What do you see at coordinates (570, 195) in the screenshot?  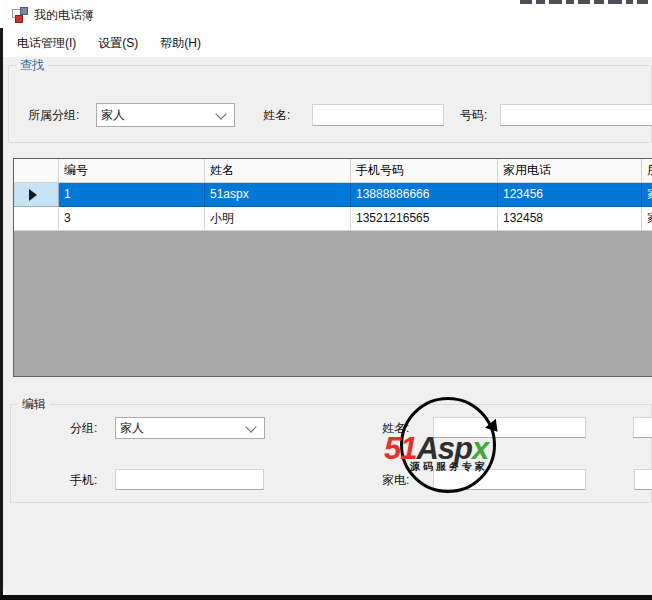 I see `cell-homephone: 123456` at bounding box center [570, 195].